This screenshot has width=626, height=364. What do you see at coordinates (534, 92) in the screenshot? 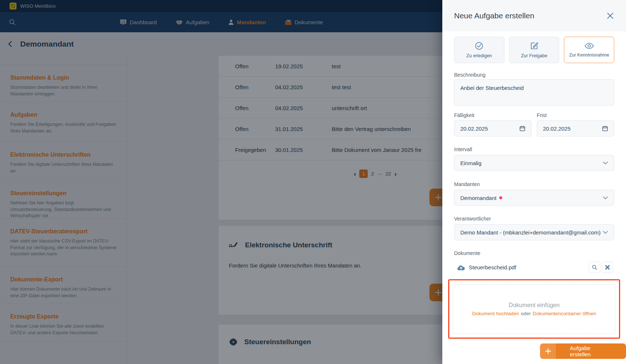
I see `description-textarea: Anbei der Steuerbescheid` at bounding box center [534, 92].